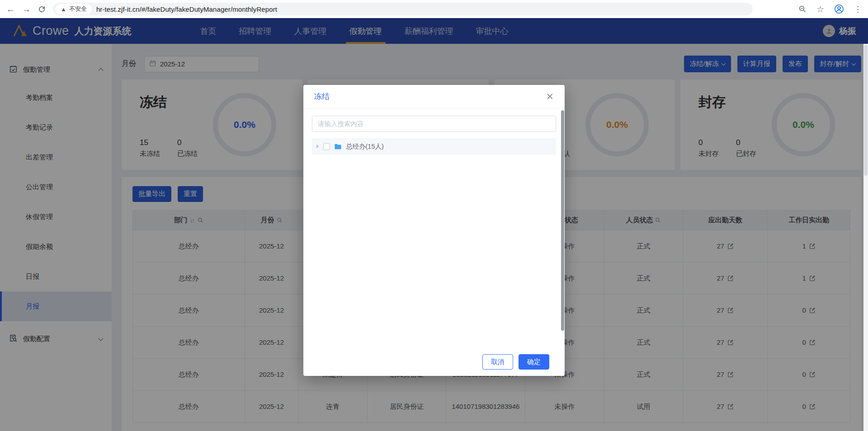  I want to click on url-bar: ▲ 不安全 hr-test.zjf-it.cn/#/fakeDuty/fakeD…, so click(403, 9).